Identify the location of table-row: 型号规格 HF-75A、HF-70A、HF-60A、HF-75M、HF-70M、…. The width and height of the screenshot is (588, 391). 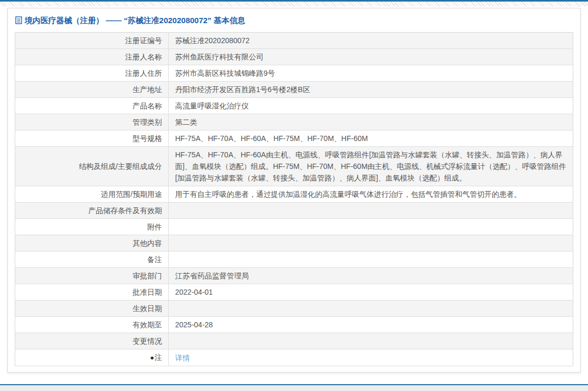
(295, 139).